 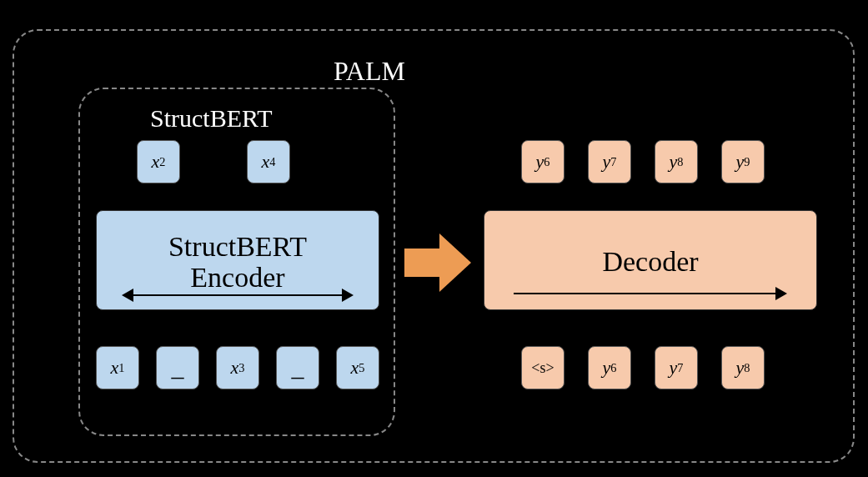 What do you see at coordinates (543, 368) in the screenshot?
I see `start-token: <s>` at bounding box center [543, 368].